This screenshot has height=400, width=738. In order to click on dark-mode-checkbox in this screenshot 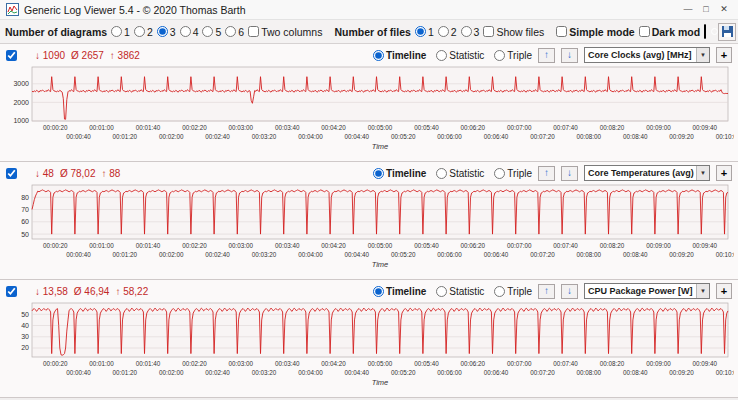, I will do `click(644, 32)`.